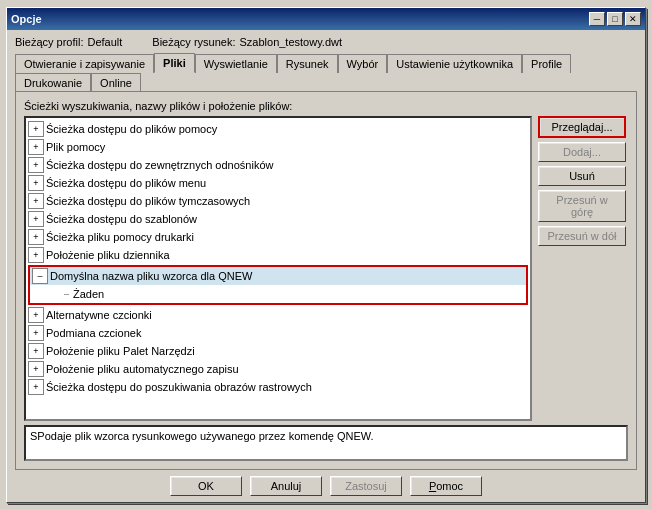 This screenshot has height=509, width=652. What do you see at coordinates (326, 106) in the screenshot?
I see `panel-label: Ścieżki wyszukiwania, nazwy plików i poł…` at bounding box center [326, 106].